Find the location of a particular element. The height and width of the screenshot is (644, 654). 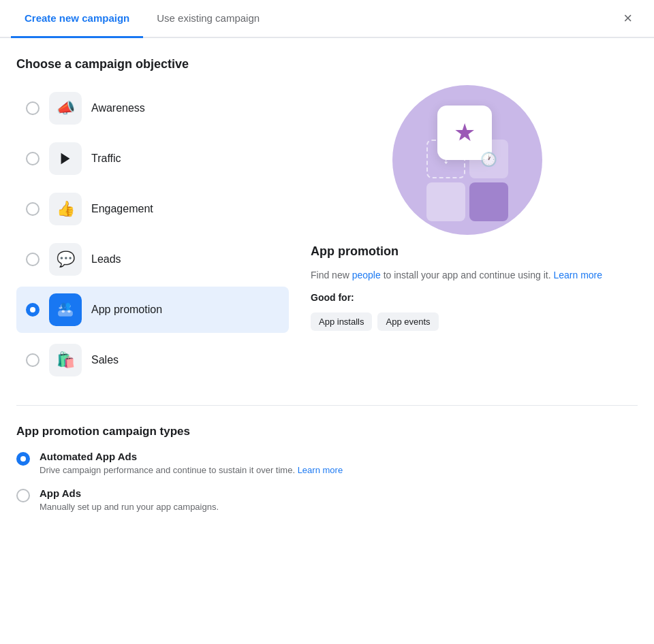

objective-engagement: 👍 Engagement is located at coordinates (153, 209).